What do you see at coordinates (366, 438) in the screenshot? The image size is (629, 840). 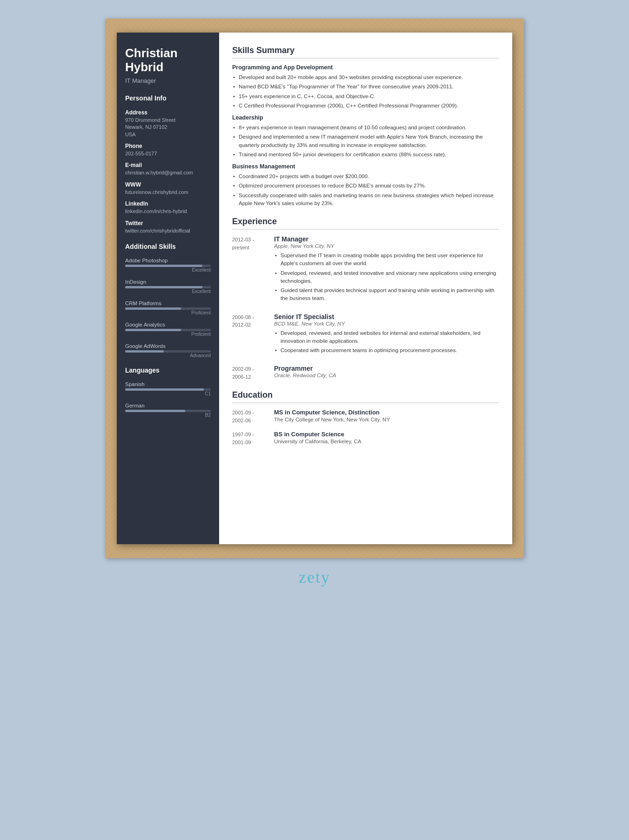 I see `education-item: 1997-09 -2001-09 BS in Computer Science …` at bounding box center [366, 438].